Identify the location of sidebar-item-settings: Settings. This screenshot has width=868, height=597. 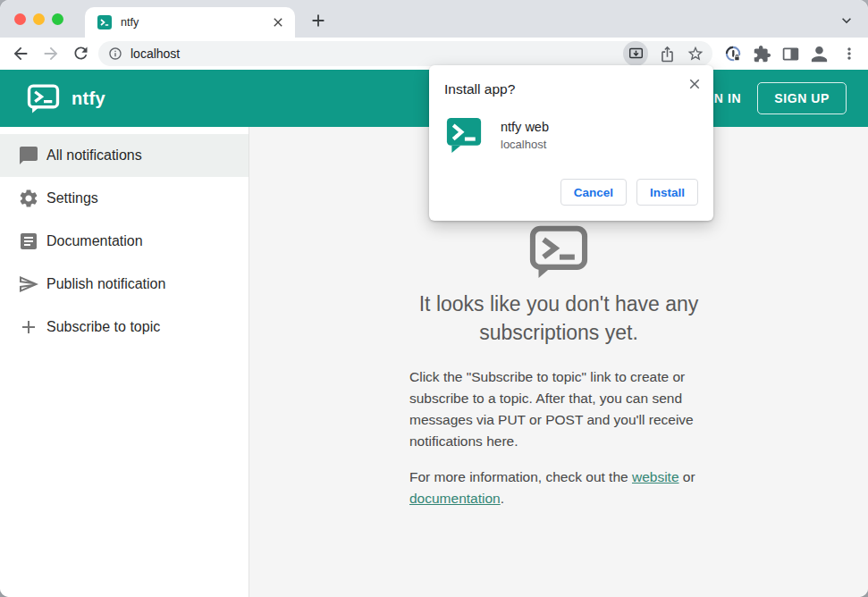
(124, 198).